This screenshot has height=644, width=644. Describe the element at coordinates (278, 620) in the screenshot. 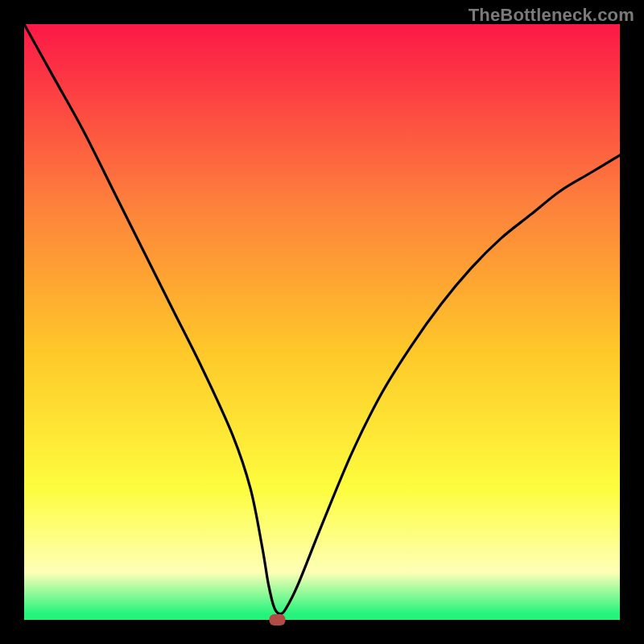

I see `optimal-point-marker` at that location.